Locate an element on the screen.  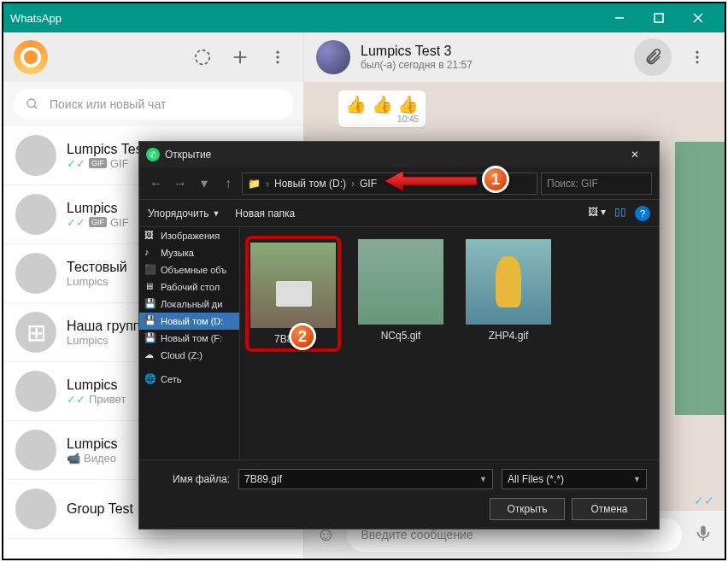
chat-title: Lumpics Test 3 is located at coordinates (417, 51).